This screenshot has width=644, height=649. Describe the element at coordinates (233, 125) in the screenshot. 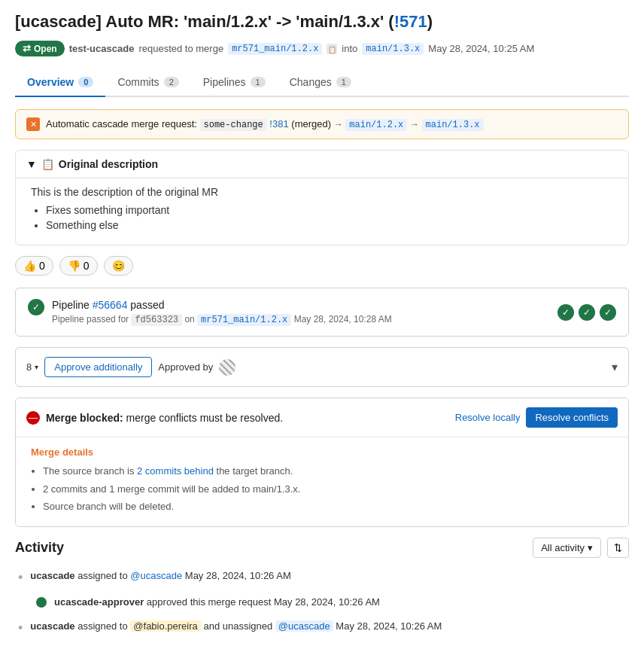

I see `cascade-tag: some-change` at that location.